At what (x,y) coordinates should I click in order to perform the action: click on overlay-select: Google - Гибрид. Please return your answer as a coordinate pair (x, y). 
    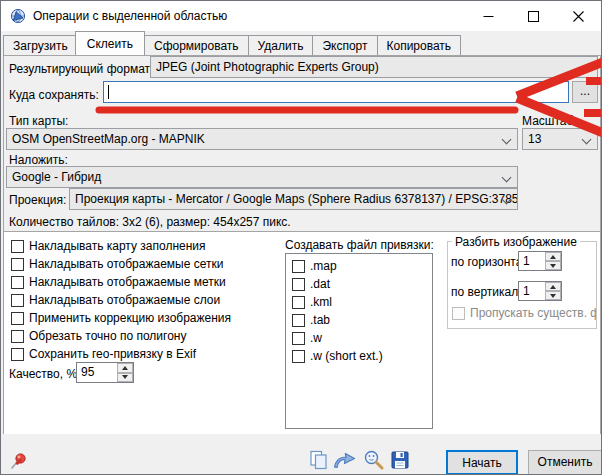
    Looking at the image, I should click on (262, 177).